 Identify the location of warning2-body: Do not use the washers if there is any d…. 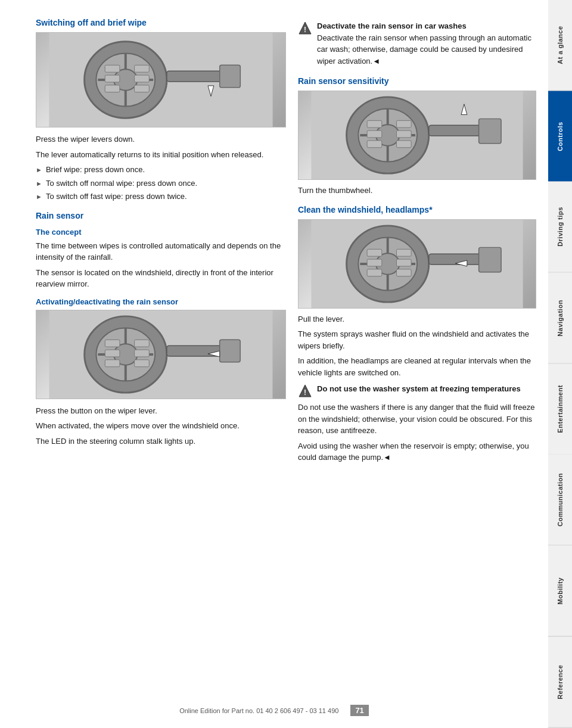
(417, 419).